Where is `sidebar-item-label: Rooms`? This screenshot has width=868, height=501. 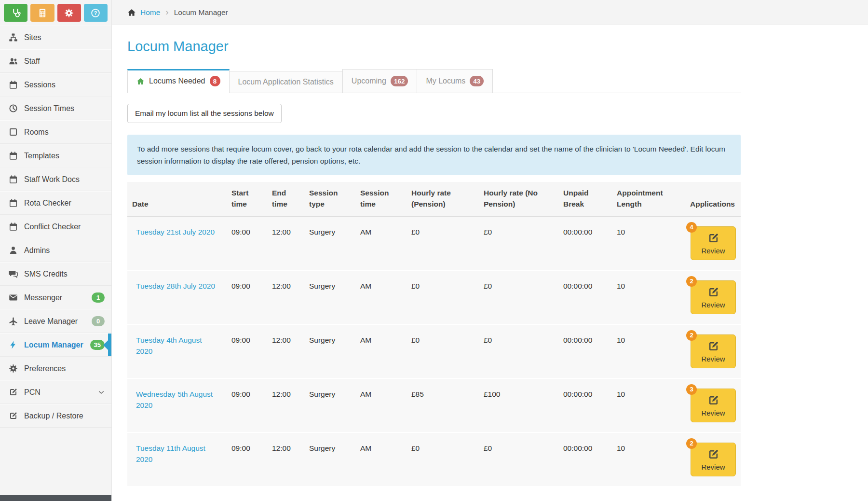 sidebar-item-label: Rooms is located at coordinates (65, 132).